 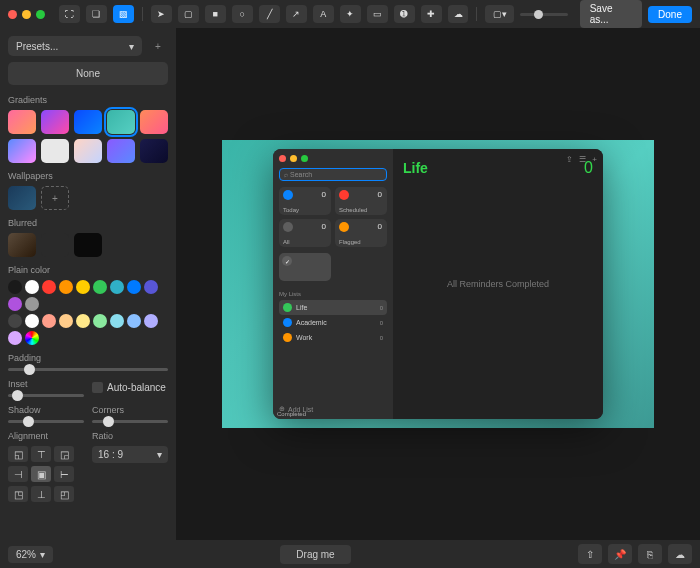 I want to click on smart-list-card: 0All, so click(x=305, y=233).